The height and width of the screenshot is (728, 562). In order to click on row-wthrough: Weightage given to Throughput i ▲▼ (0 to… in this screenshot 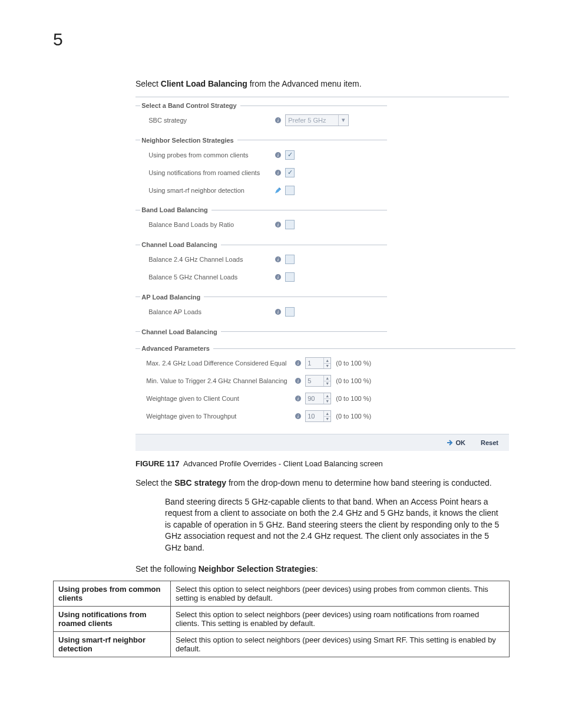, I will do `click(325, 416)`.